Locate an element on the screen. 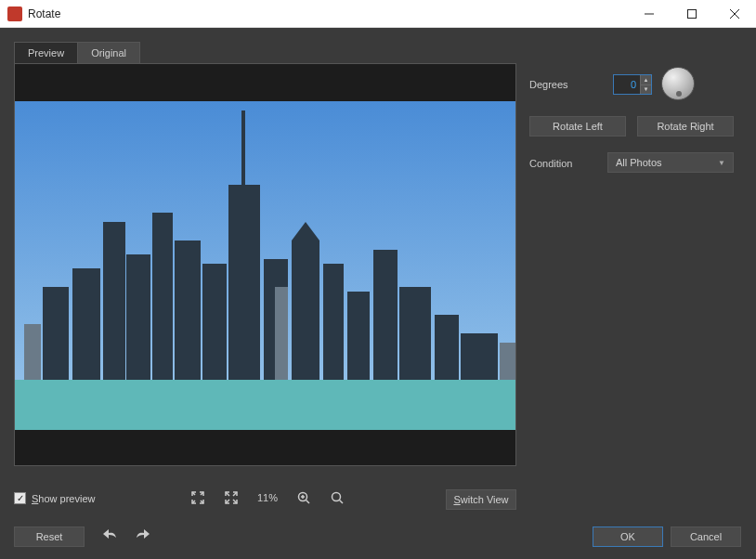 This screenshot has width=756, height=559. tab-preview: Preview is located at coordinates (46, 53).